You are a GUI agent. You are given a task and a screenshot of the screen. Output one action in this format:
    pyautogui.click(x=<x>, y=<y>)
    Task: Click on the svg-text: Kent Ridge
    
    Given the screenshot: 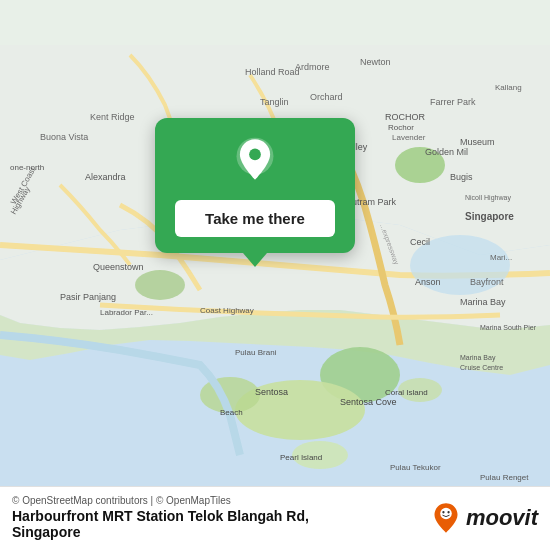 What is the action you would take?
    pyautogui.click(x=112, y=117)
    